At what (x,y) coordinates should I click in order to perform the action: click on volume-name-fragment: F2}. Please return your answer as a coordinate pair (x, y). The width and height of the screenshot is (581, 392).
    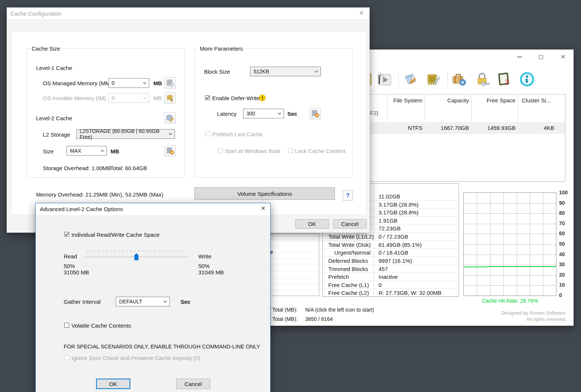
    Looking at the image, I should click on (374, 113).